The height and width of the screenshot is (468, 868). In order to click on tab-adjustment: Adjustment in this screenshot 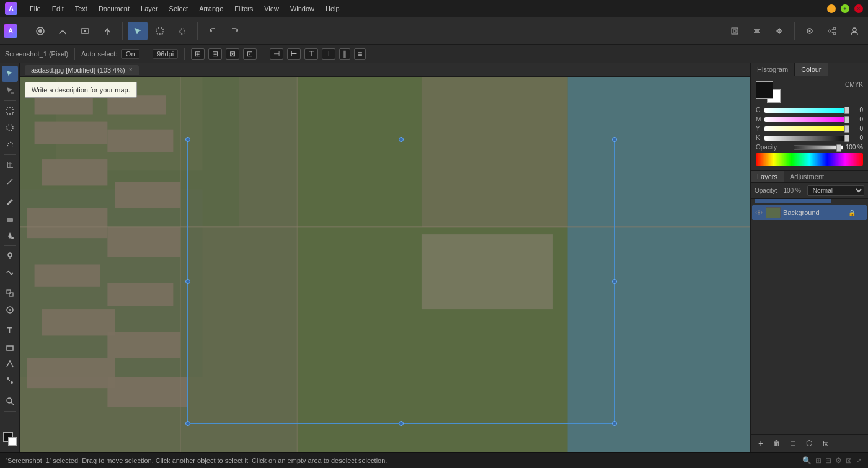, I will do `click(807, 177)`.